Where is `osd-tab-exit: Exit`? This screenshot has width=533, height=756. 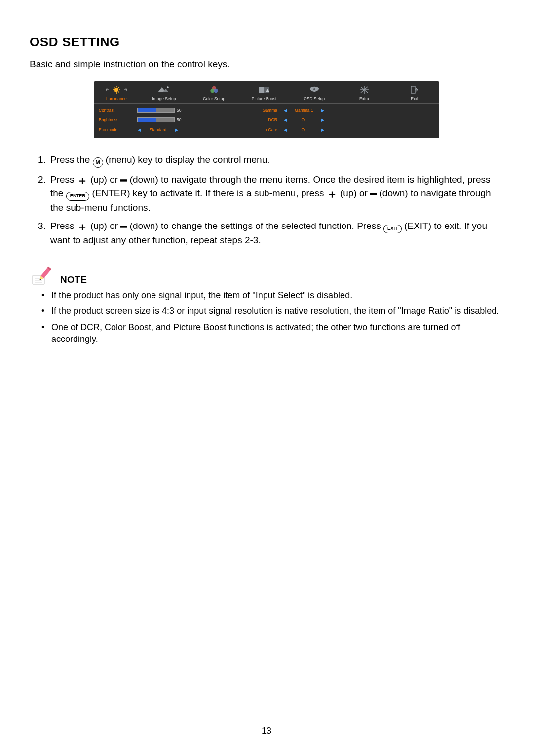
osd-tab-exit: Exit is located at coordinates (415, 92).